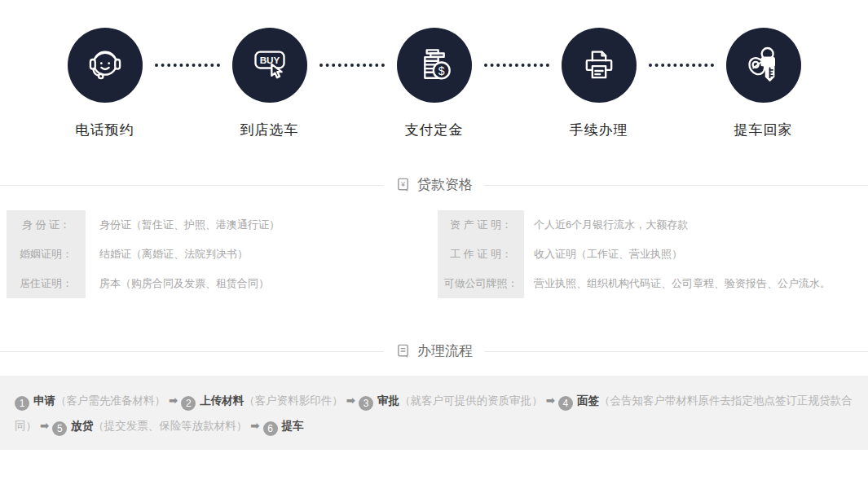 This screenshot has height=480, width=868. I want to click on flow-step-name: 放贷, so click(82, 425).